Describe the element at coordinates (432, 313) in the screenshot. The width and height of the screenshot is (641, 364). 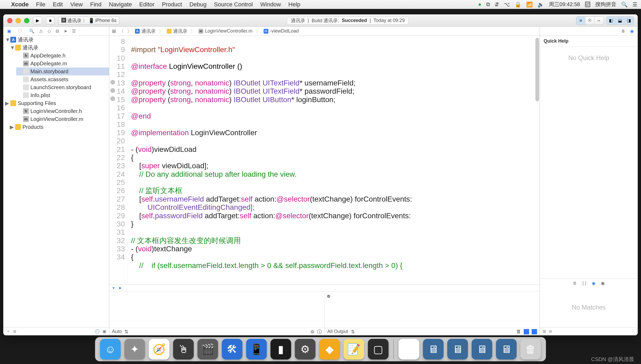
I see `console-pane: ⊚ All Output⇅ 🗑` at that location.